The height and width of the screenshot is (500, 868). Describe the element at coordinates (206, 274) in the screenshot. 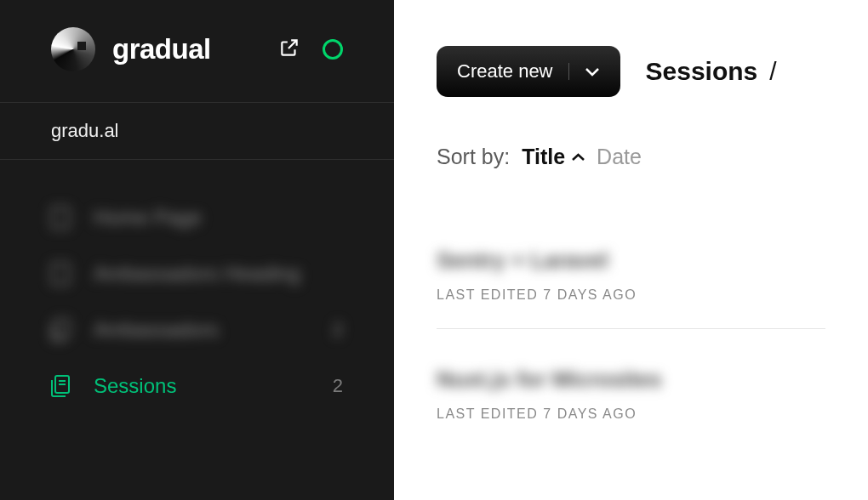

I see `sidebar-item-label: Ambassadors Heading` at that location.